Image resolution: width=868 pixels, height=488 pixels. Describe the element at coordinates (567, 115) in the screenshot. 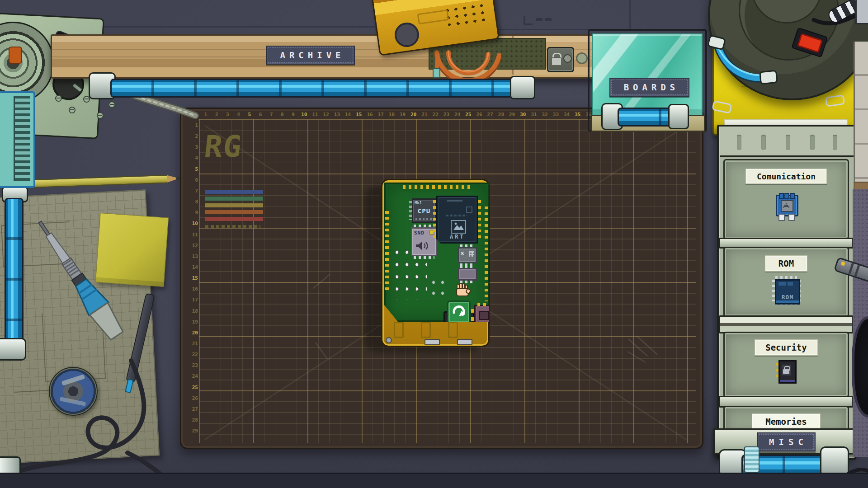

I see `ruler-number: 34` at that location.